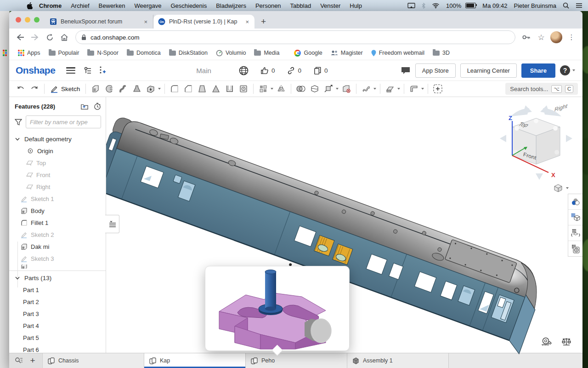  Describe the element at coordinates (57, 223) in the screenshot. I see `feature-fillet-1: Fillet 1` at that location.